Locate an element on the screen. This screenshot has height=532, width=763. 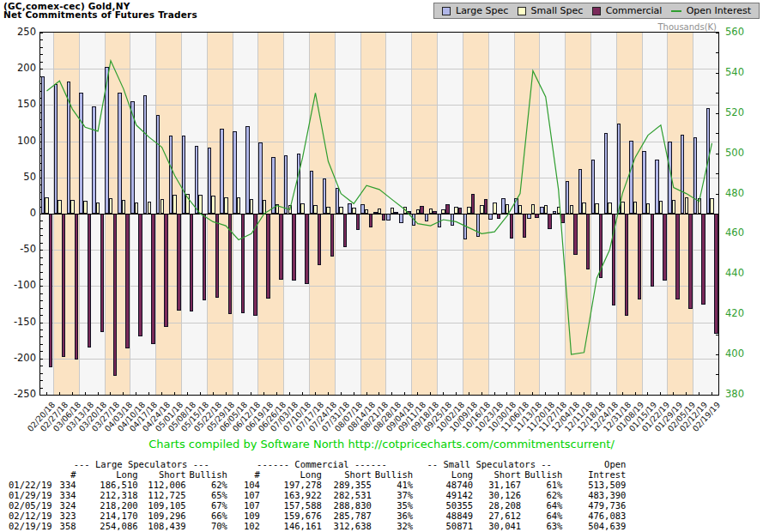
table-value: 254,086 is located at coordinates (109, 526).